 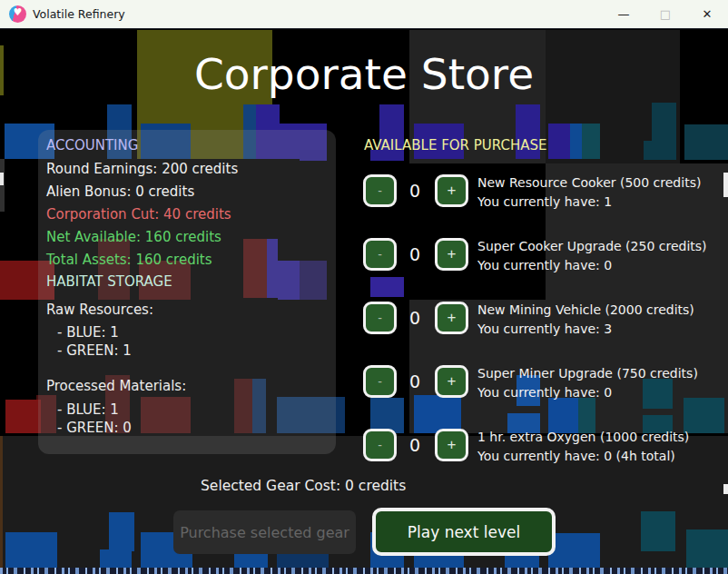 What do you see at coordinates (94, 351) in the screenshot?
I see `raw-resource-item: - GREEN: 1` at bounding box center [94, 351].